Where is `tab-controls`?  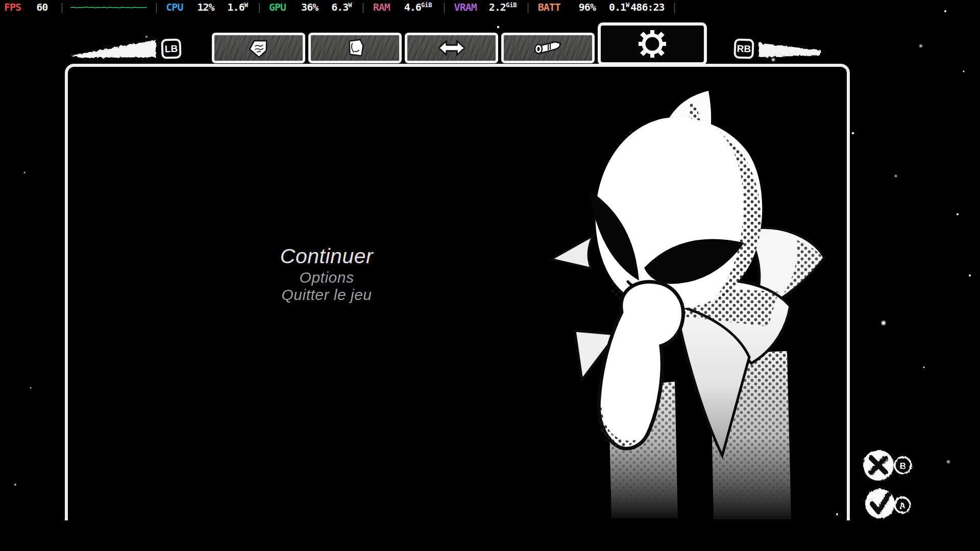 tab-controls is located at coordinates (451, 48).